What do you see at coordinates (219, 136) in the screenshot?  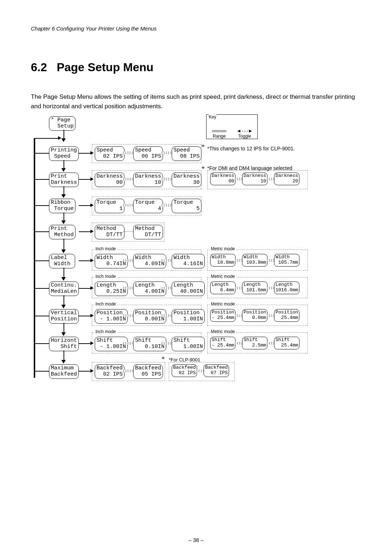 I see `legend-range-label: Range` at bounding box center [219, 136].